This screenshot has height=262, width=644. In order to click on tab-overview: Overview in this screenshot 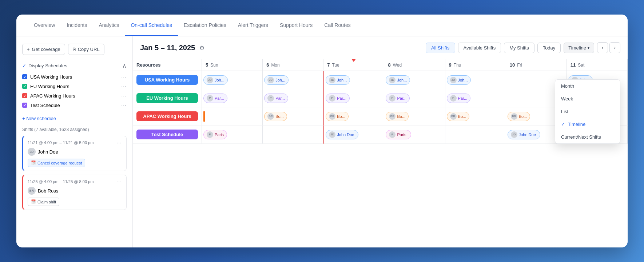, I will do `click(44, 25)`.